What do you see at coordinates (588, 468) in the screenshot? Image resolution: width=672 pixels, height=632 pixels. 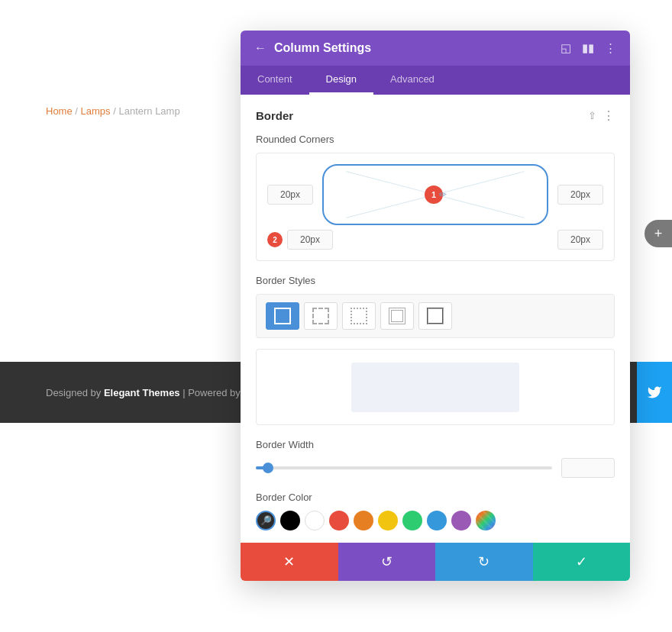 I see `border-width-input: 0px` at bounding box center [588, 468].